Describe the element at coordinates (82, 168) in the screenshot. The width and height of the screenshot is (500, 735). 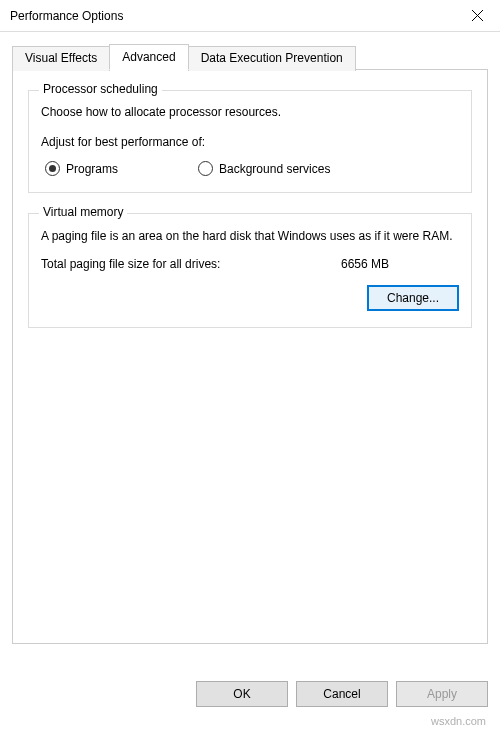
I see `radio-programs: Programs` at that location.